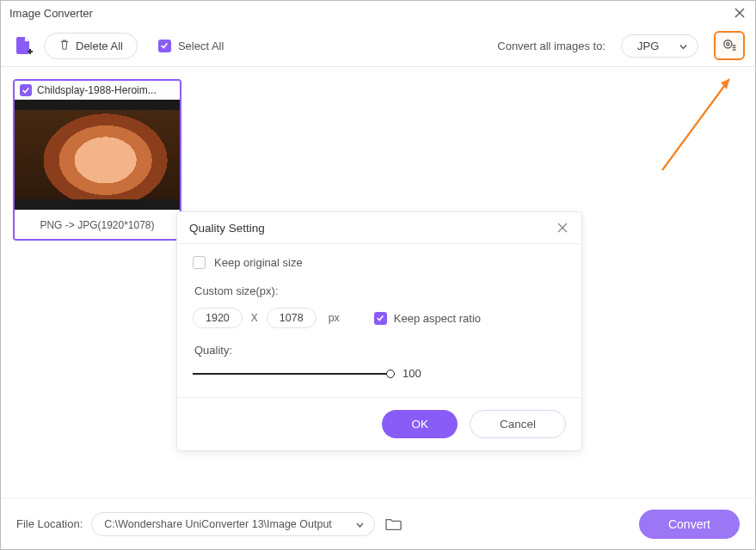 Image resolution: width=756 pixels, height=550 pixels. I want to click on delete-all-label: Delete All, so click(100, 46).